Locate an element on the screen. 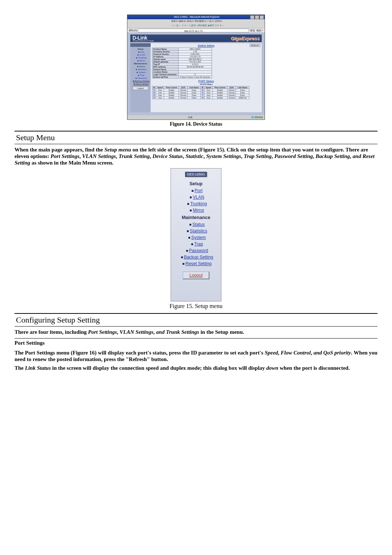 This screenshot has width=392, height=555. sidebar-item-vlan: ■ VLAN is located at coordinates (140, 55).